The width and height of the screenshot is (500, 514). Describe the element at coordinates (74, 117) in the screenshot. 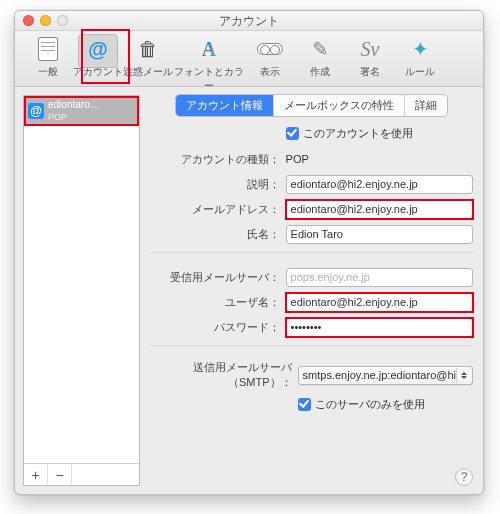

I see `account-kind: POP` at that location.